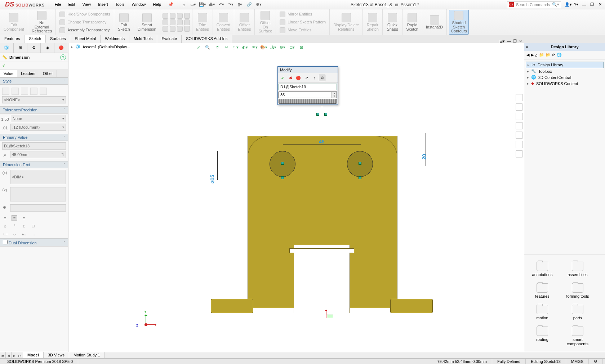 The height and width of the screenshot is (364, 605). What do you see at coordinates (61, 48) in the screenshot?
I see `fm-tab-appearance: 🔴` at bounding box center [61, 48].